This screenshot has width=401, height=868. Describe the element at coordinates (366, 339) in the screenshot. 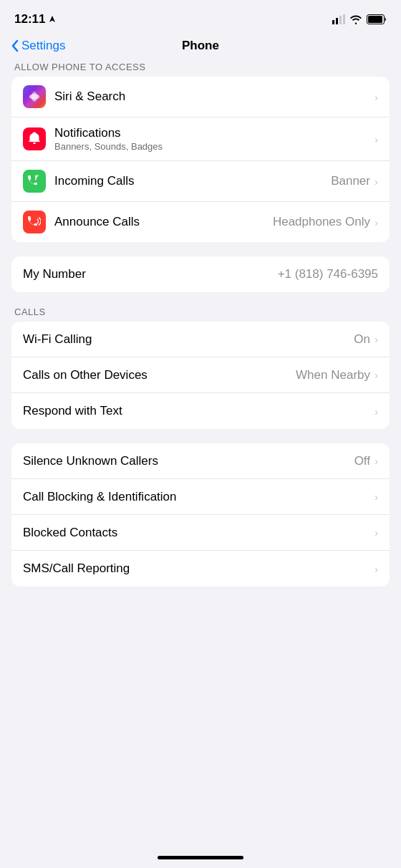

I see `wifi-calling-right: On ›` at that location.